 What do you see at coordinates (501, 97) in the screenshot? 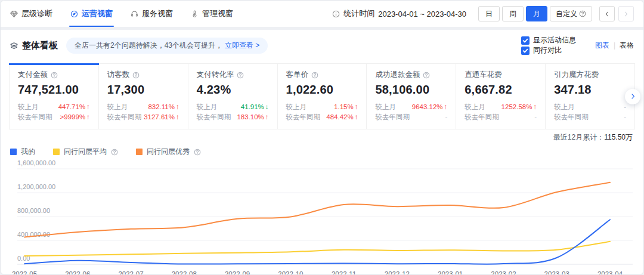
I see `metric-card-5: 直通车花费 6,667.82 较上月 1252.58%↑ 较去年同期 -` at bounding box center [501, 97].